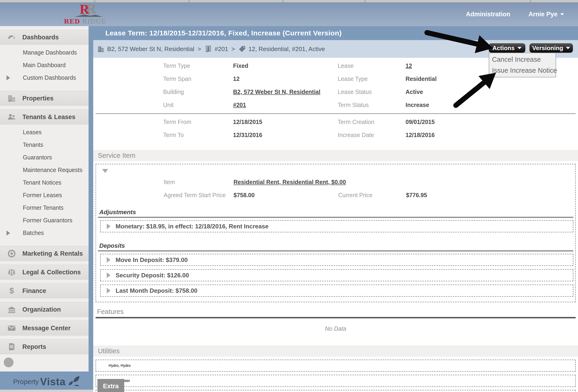  I want to click on breadcrumb-unit-link: #201, so click(221, 49).